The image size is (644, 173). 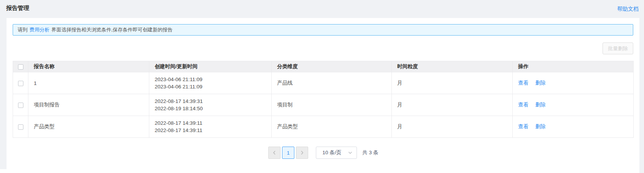 I want to click on created-time: 2022-08-17 14:39:31, so click(x=213, y=101).